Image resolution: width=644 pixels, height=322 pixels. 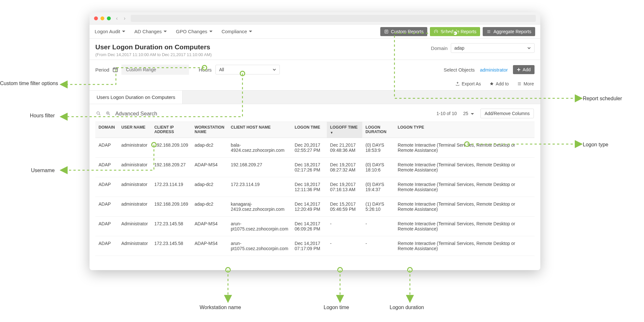 What do you see at coordinates (315, 18) in the screenshot?
I see `titlebar: ‹ ›` at bounding box center [315, 18].